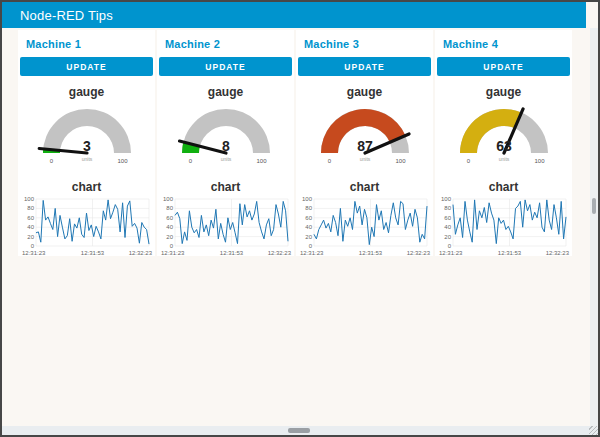  Describe the element at coordinates (294, 15) in the screenshot. I see `app-header: Node-RED Tips` at that location.